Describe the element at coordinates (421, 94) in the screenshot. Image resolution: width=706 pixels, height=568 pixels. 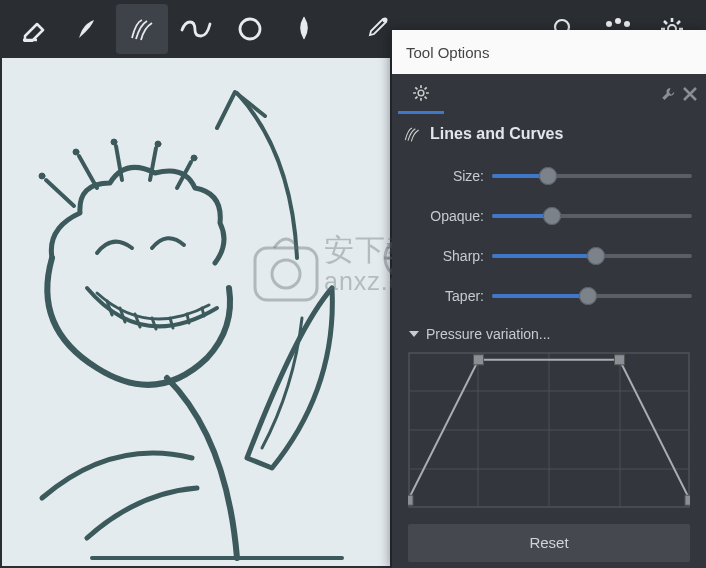
I see `panel-tab-options` at that location.